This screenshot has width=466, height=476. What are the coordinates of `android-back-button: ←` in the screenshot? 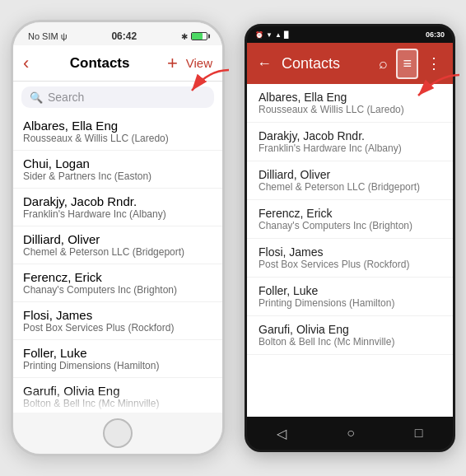 It's located at (264, 64).